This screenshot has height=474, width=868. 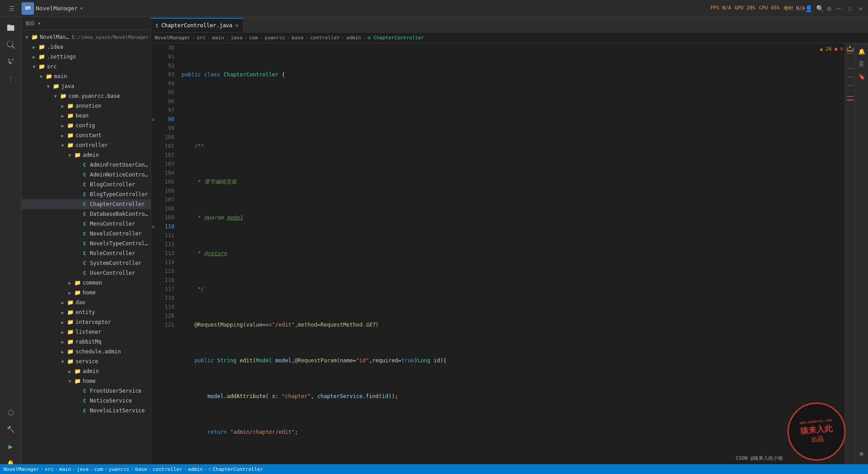 I want to click on tree-item-NovelsListService: ▶ C NovelsListService, so click(x=86, y=411).